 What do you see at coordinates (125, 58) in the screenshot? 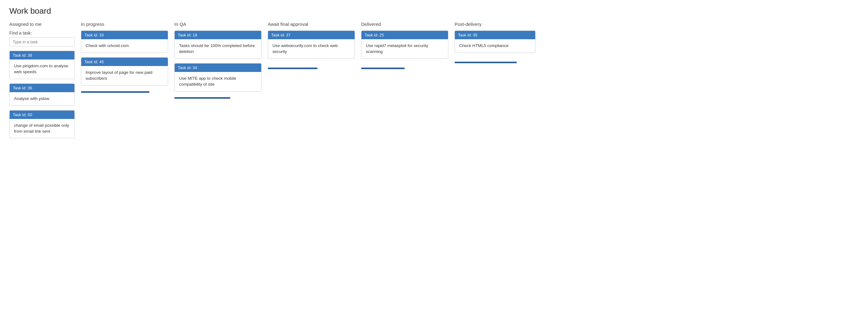
I see `column-in-progress: In progress Task id: 33 Check with urlvo…` at bounding box center [125, 58].